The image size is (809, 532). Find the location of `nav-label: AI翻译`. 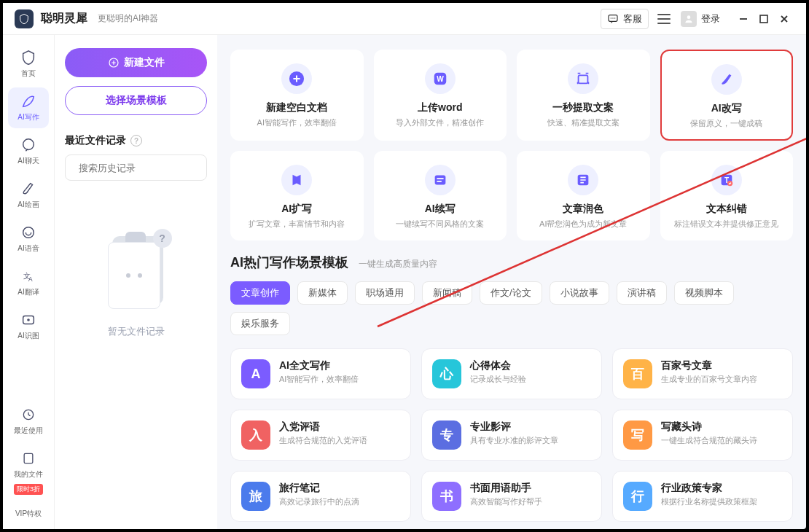

nav-label: AI翻译 is located at coordinates (28, 292).